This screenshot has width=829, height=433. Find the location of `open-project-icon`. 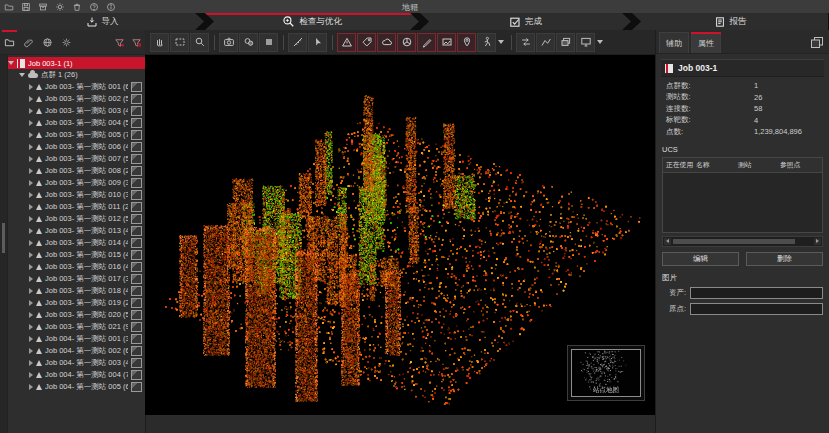

open-project-icon is located at coordinates (8, 6).